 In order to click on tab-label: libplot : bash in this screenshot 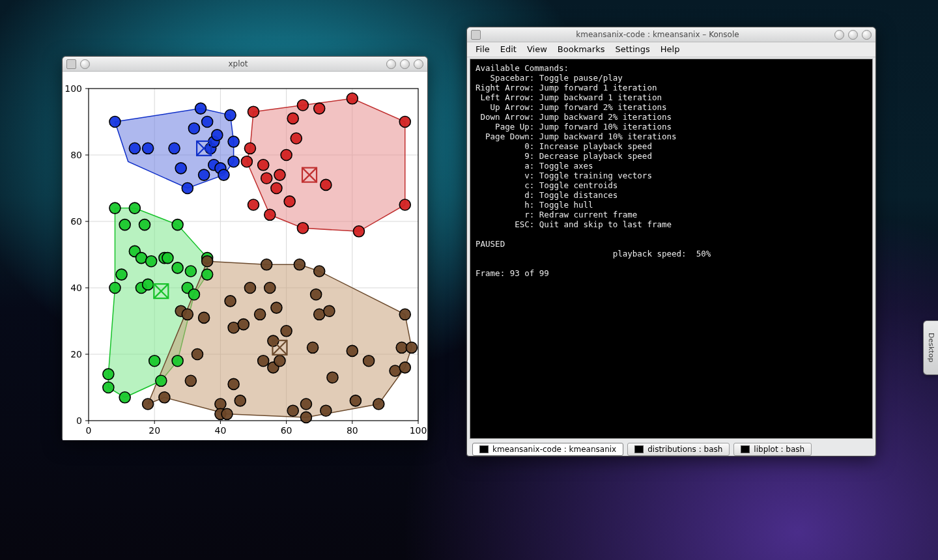, I will do `click(779, 449)`.